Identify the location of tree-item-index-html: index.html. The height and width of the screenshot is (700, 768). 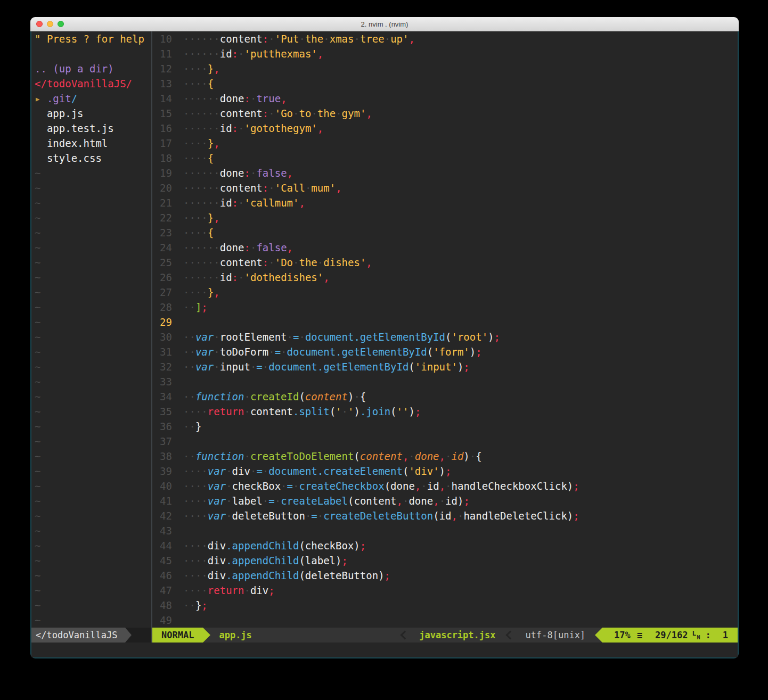
(93, 143).